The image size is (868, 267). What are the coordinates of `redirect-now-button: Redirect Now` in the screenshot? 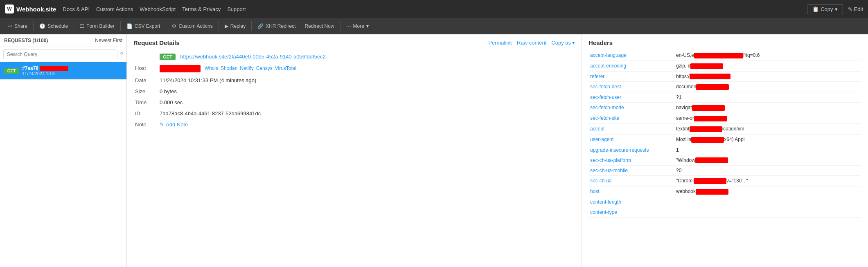 It's located at (320, 26).